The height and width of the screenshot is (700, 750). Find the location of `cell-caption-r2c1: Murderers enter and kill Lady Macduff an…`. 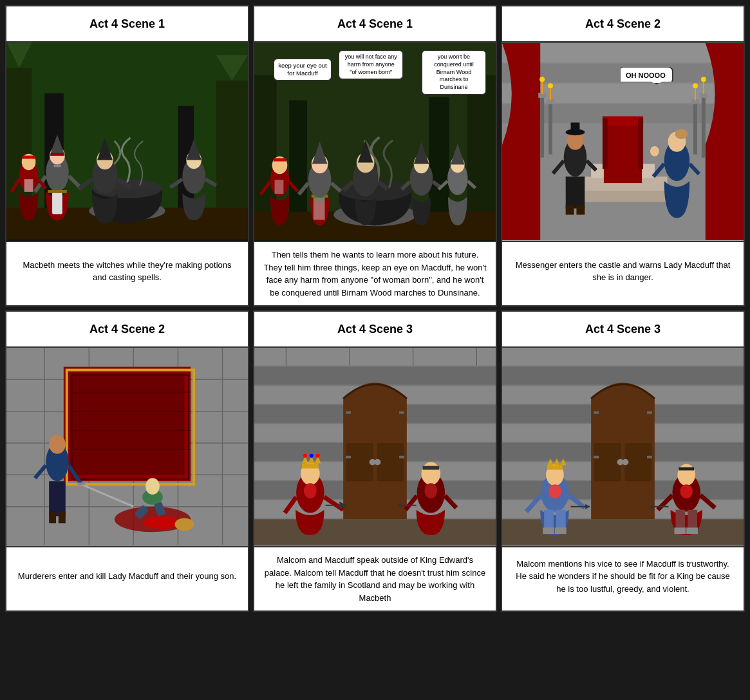

cell-caption-r2c1: Murderers enter and kill Lady Macduff an… is located at coordinates (127, 576).